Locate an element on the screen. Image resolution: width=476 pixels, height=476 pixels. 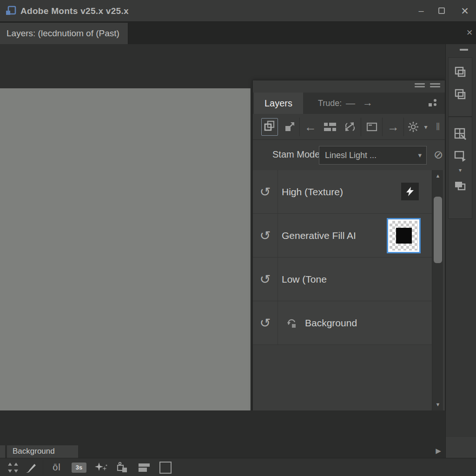
grid-edit-icon is located at coordinates (460, 134).